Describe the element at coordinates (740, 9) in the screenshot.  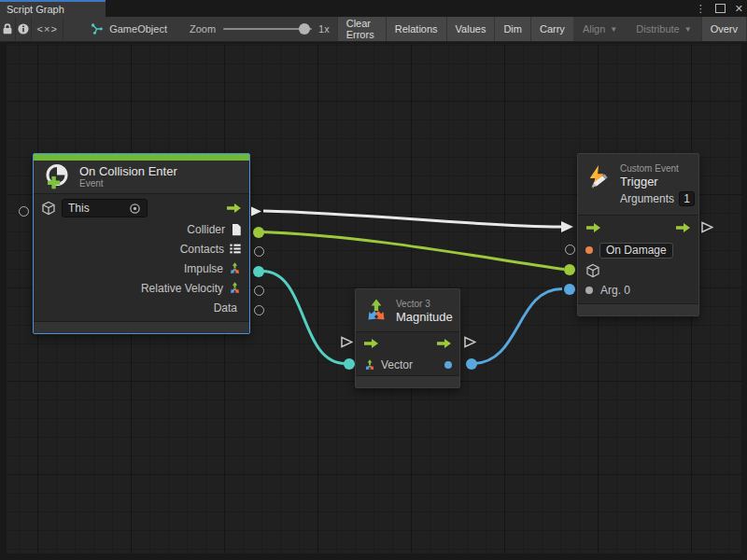
I see `close-icon: ✕` at that location.